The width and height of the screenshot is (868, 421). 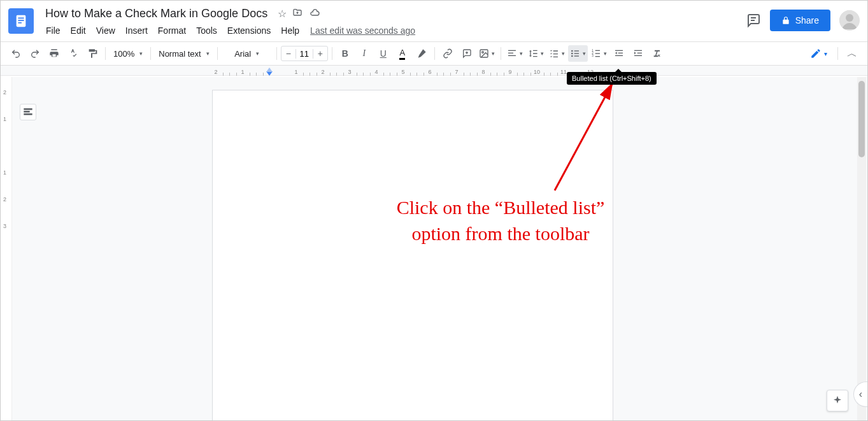 I want to click on menu-help: Help, so click(x=290, y=31).